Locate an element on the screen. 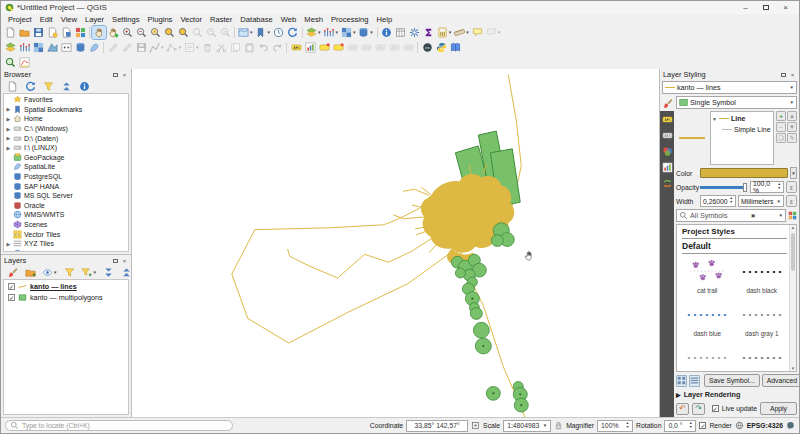  rotation-spinbox: 0,0 °▲▼ is located at coordinates (680, 426).